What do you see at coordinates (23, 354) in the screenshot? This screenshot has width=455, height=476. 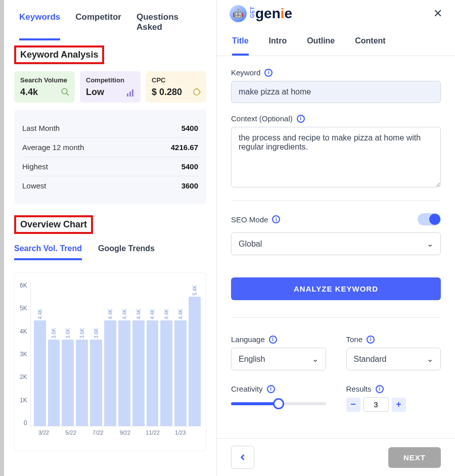 I see `y-tick: 3K` at bounding box center [23, 354].